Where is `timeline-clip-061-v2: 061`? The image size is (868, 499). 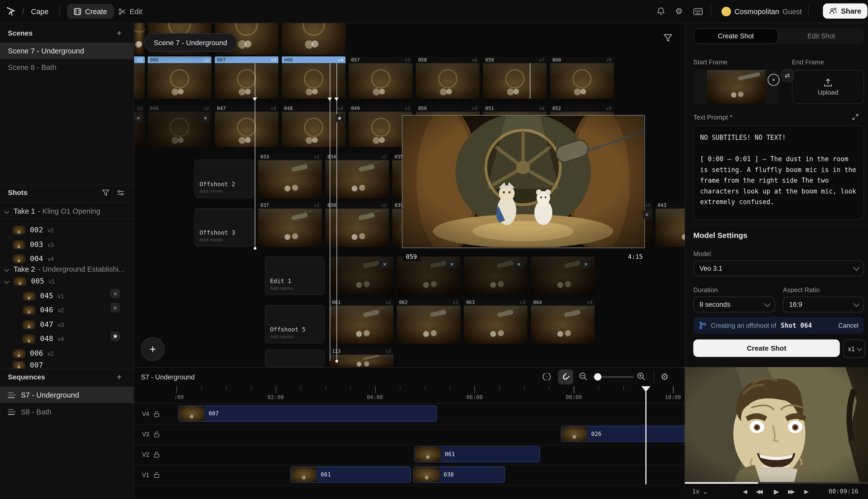
timeline-clip-061-v2: 061 is located at coordinates (477, 454).